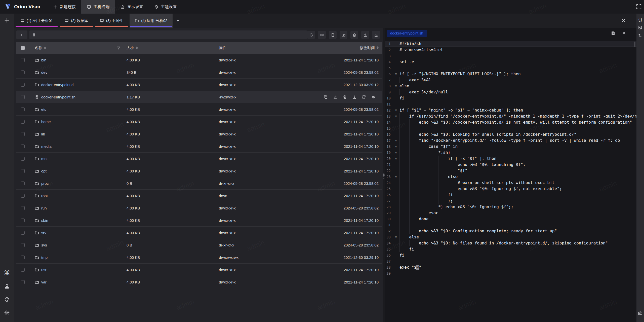 The width and height of the screenshot is (644, 322). Describe the element at coordinates (640, 28) in the screenshot. I see `doc-bookmark-icon` at that location.